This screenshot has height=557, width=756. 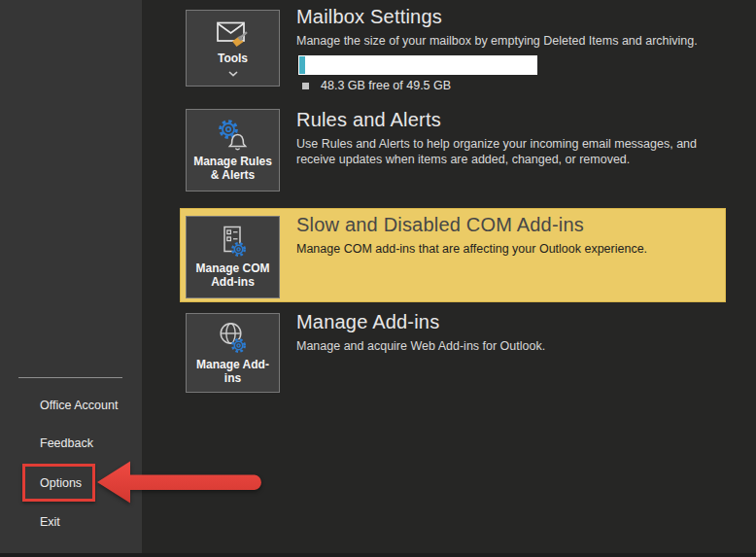 I want to click on section-desc-mailbox-settings: Manage the size of your mailbox by empty…, so click(x=516, y=42).